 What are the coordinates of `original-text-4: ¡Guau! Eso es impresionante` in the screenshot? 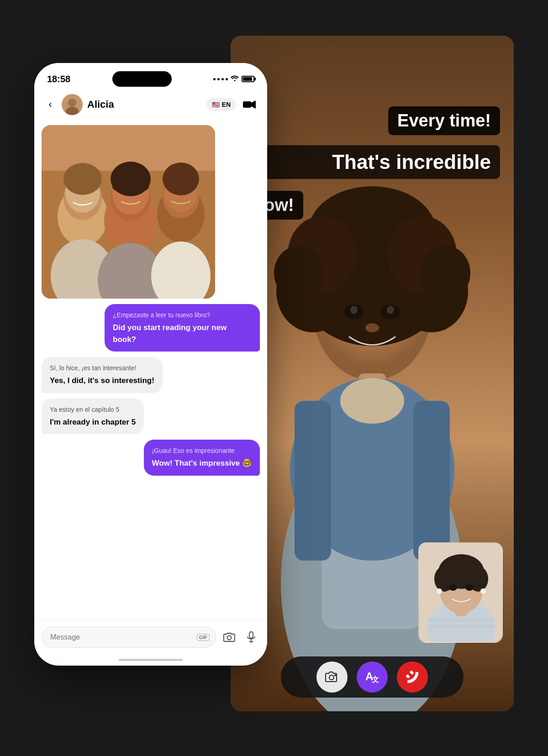 It's located at (202, 451).